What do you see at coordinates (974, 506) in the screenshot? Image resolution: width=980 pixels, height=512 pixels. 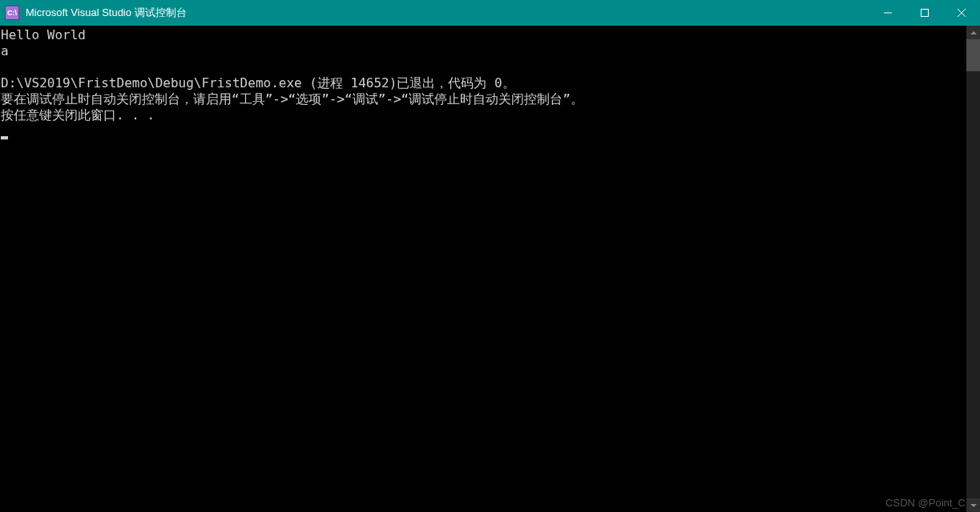 I see `chevron-down-icon` at bounding box center [974, 506].